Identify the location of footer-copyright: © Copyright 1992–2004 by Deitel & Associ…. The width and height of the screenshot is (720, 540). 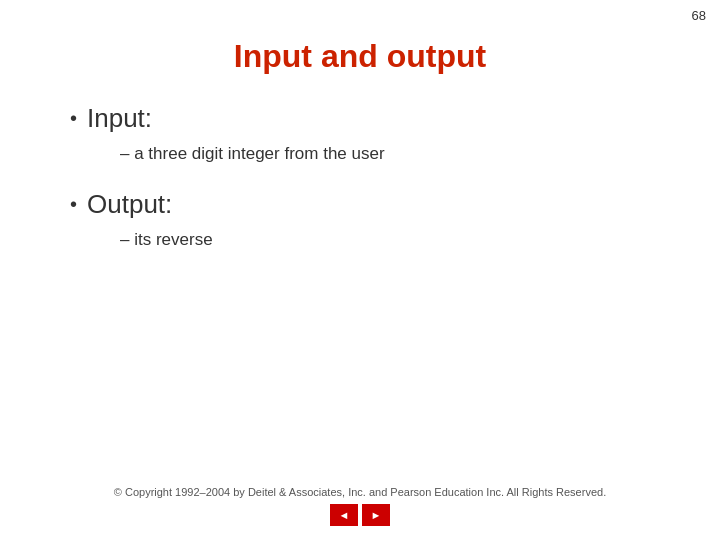
(360, 492).